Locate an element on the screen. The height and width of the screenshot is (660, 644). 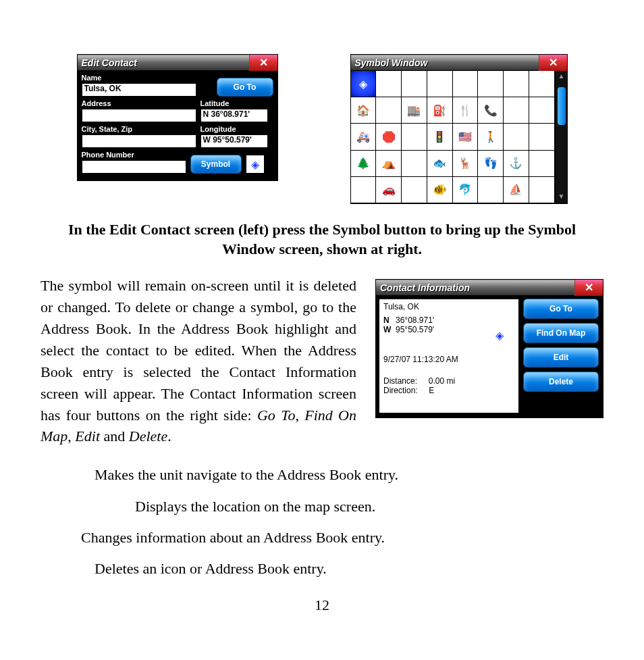
edit-contact-title: Edit Contact is located at coordinates (163, 63).